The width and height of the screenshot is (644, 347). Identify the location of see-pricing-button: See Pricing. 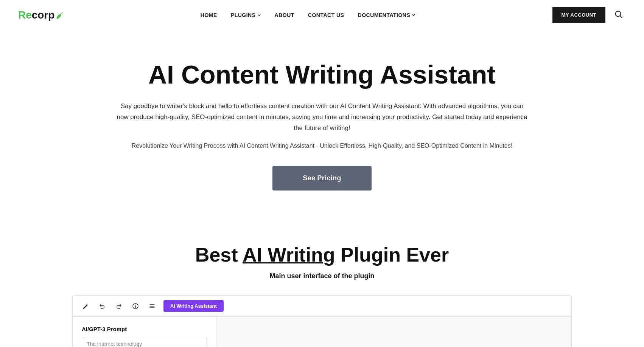
(322, 178).